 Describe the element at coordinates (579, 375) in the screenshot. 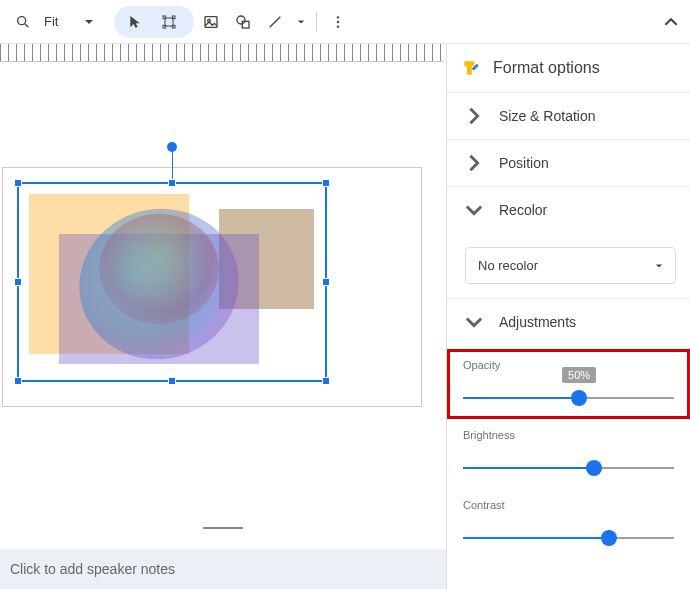

I see `opacity-value: 50%` at that location.